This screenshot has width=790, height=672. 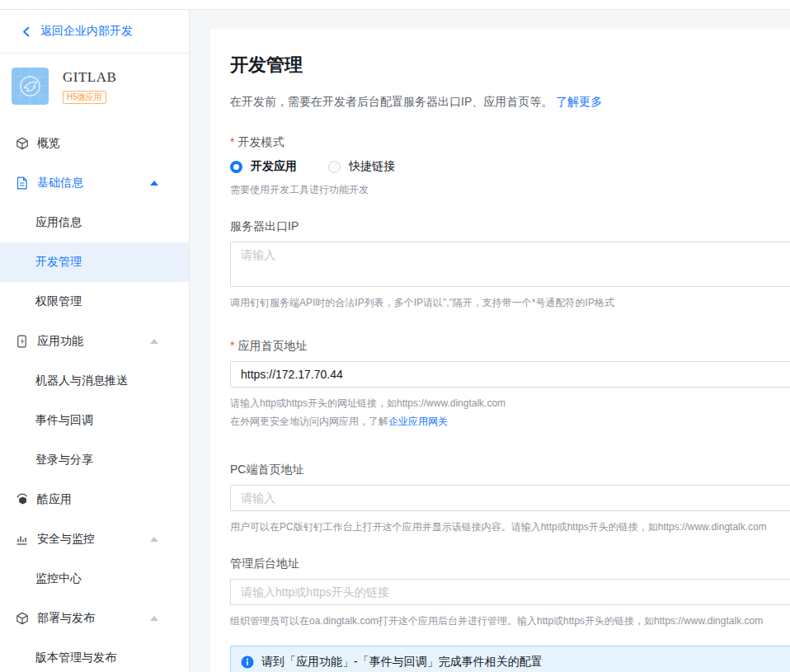 I want to click on server-ip-group: 服务器出口IP 调用钉钉服务端API时的合法IP列表，多个IP请以","隔开，支…, so click(x=510, y=264).